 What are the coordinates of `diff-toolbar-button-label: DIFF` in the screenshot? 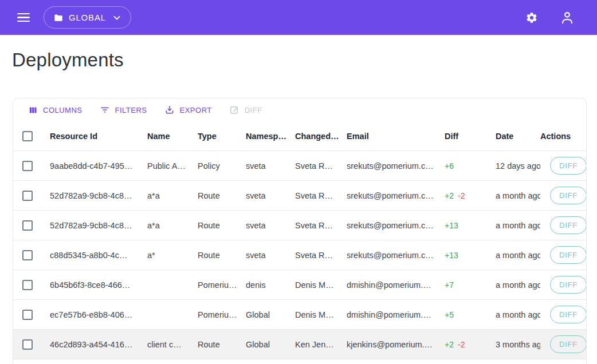 It's located at (253, 110).